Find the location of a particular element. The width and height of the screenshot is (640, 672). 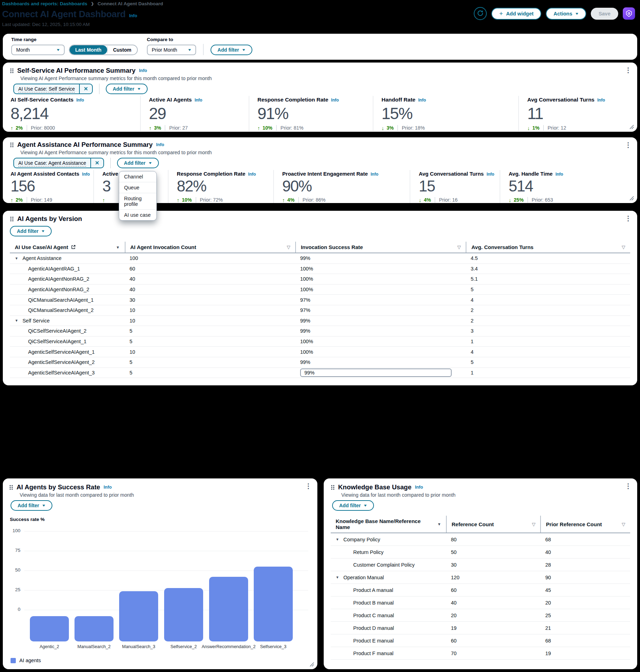

metric-value: 82% is located at coordinates (224, 186).